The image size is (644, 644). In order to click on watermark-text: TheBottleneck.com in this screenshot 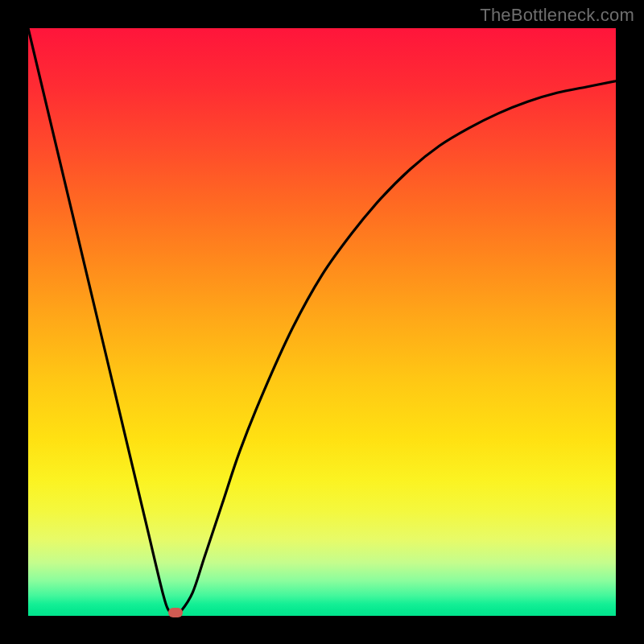, I will do `click(557, 15)`.